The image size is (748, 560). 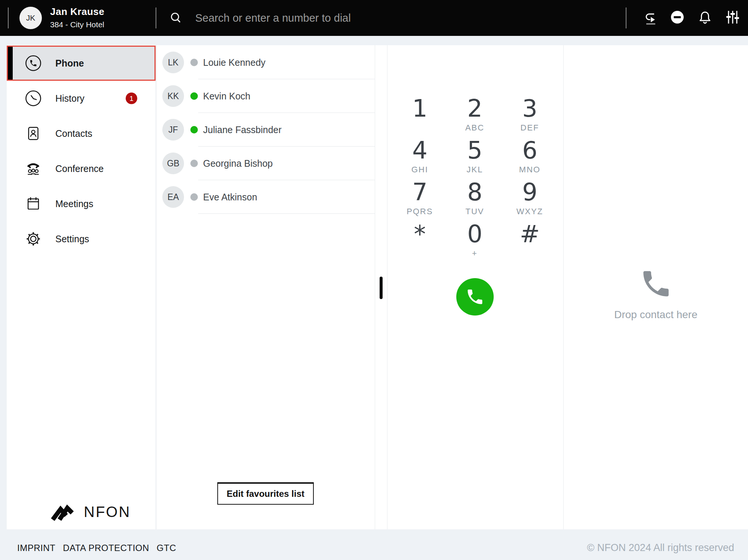 I want to click on dialpad-key-6: 6 MNO, so click(x=530, y=154).